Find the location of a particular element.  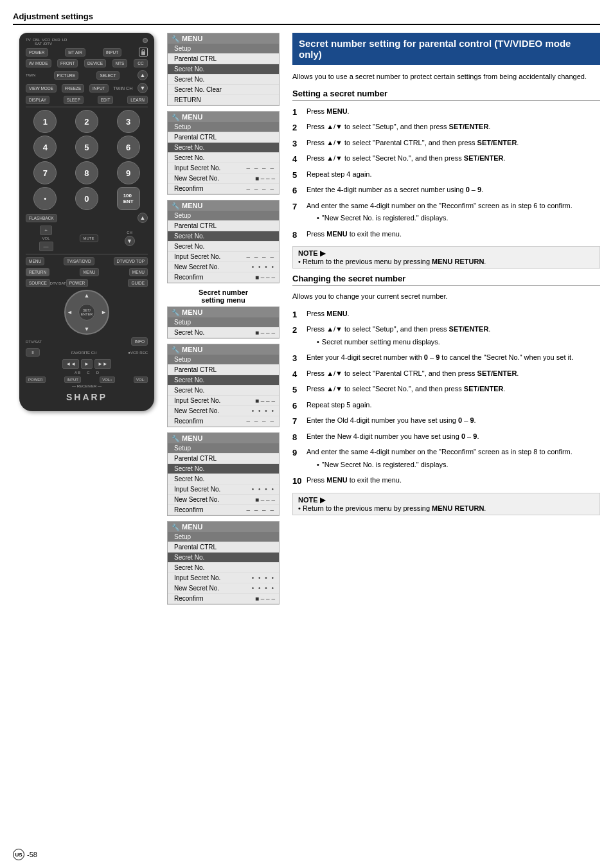

picture-button: PICTURE is located at coordinates (67, 76).